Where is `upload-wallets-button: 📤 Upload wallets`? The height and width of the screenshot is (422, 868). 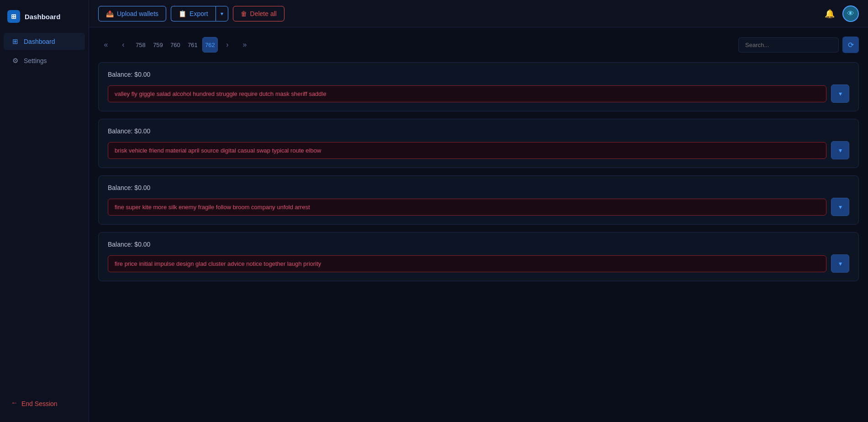 upload-wallets-button: 📤 Upload wallets is located at coordinates (132, 14).